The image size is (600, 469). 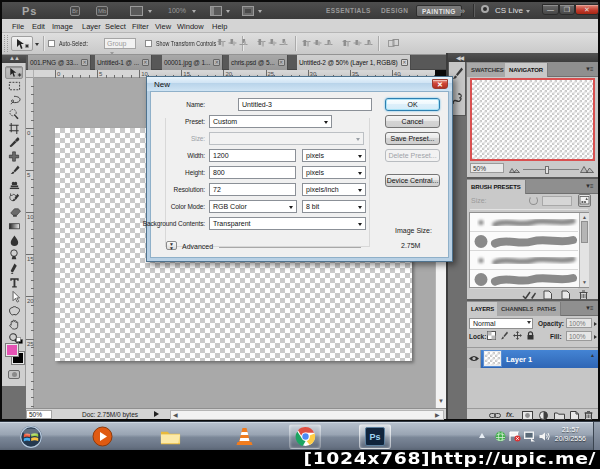 I want to click on tool-crop, so click(x=14, y=128).